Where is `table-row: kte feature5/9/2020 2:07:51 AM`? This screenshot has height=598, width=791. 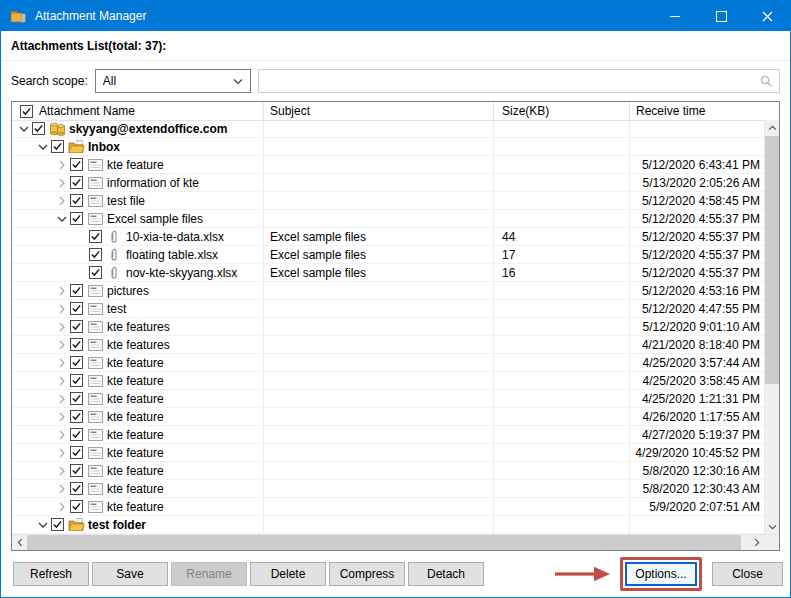 table-row: kte feature5/9/2020 2:07:51 AM is located at coordinates (388, 507).